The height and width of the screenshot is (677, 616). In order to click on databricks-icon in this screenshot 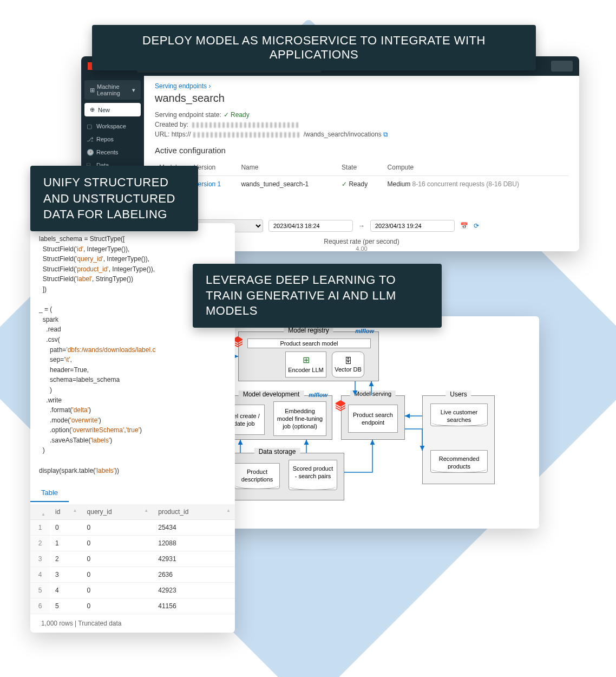, I will do `click(340, 406)`.